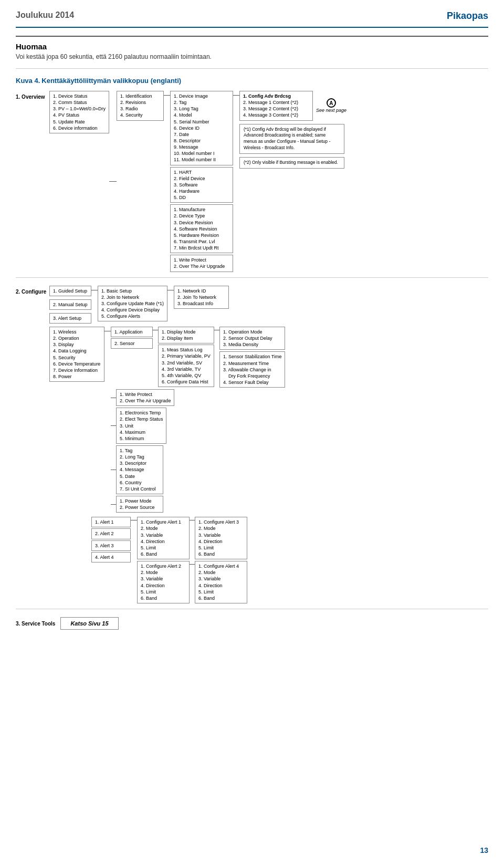 Image resolution: width=504 pixels, height=865 pixels. Describe the element at coordinates (33, 96) in the screenshot. I see `overview-label: 1. Overview` at that location.